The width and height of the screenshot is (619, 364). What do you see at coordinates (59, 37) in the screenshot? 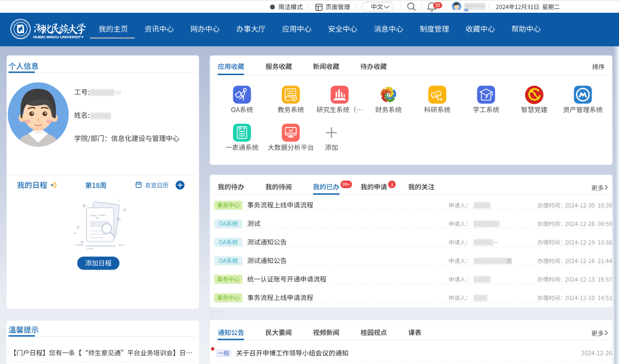
I see `svg-text: HUBEI MINZU UNIVERSITY` at bounding box center [59, 37].